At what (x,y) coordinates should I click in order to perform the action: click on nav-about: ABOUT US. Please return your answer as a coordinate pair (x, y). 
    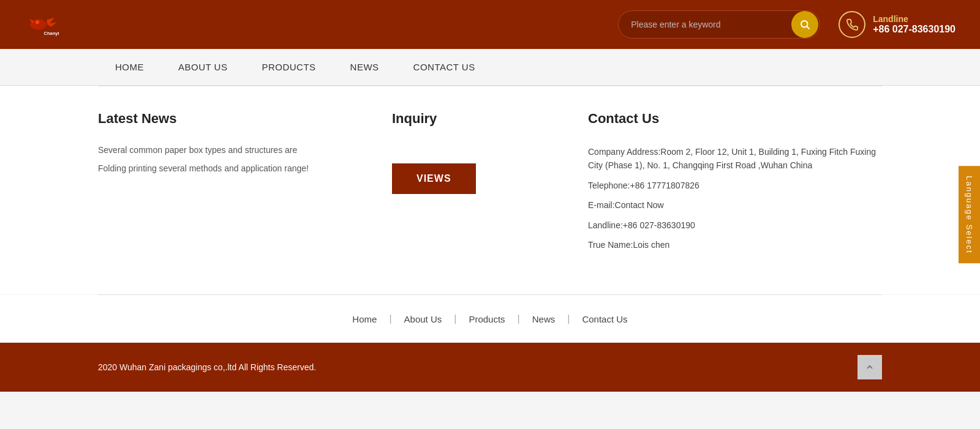
    Looking at the image, I should click on (203, 67).